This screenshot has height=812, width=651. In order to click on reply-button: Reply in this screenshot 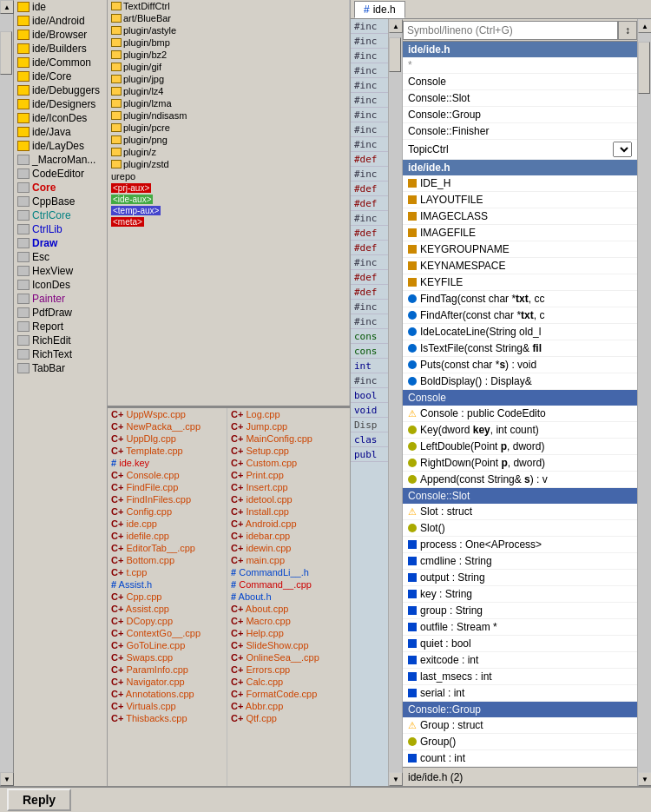, I will do `click(39, 800)`.